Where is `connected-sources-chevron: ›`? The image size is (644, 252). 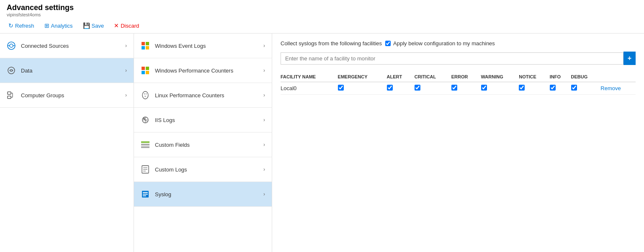
connected-sources-chevron: › is located at coordinates (126, 46).